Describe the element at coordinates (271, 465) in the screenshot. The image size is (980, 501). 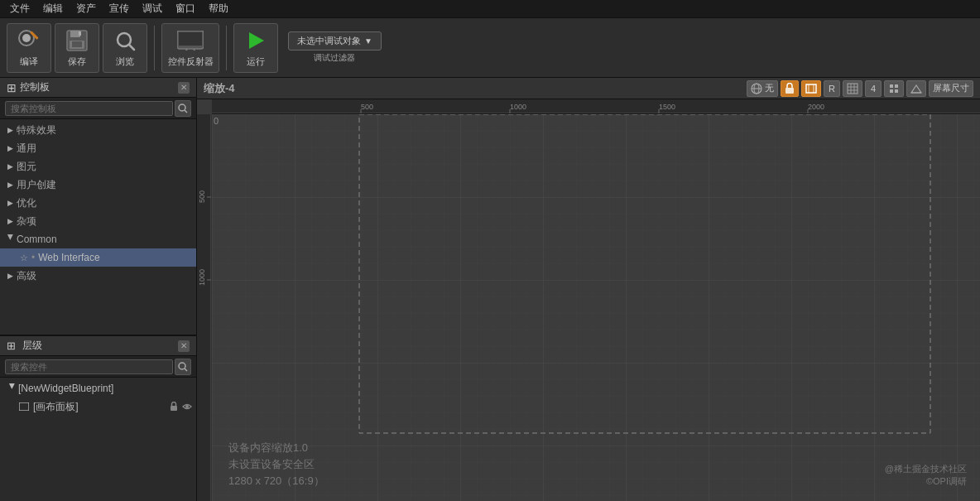
I see `safe-zone-label: 未设置设备安全区` at that location.